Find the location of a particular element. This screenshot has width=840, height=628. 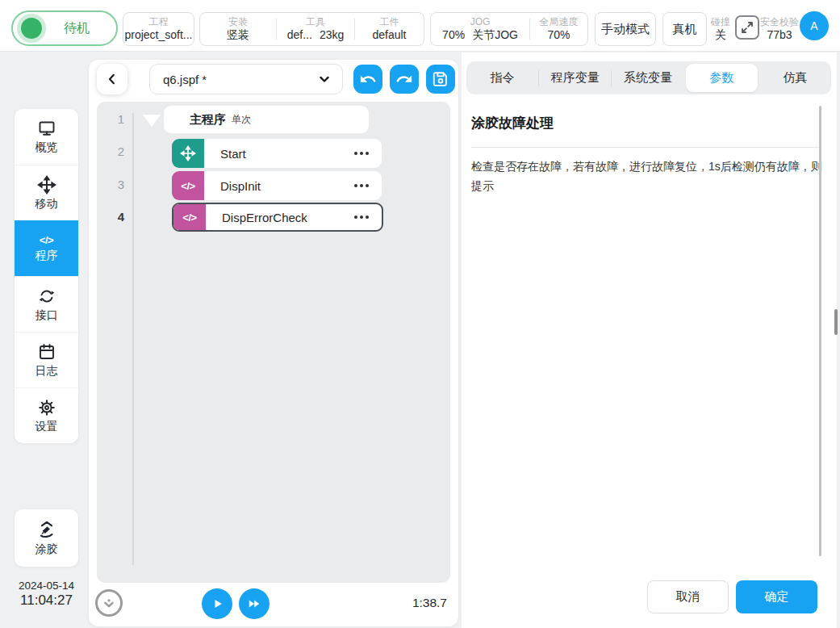

program-row-dispinit: </> DispInit is located at coordinates (277, 186).